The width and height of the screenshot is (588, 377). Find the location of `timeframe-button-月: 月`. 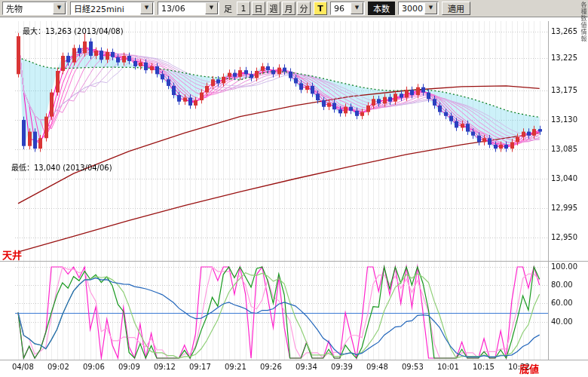

timeframe-button-月: 月 is located at coordinates (289, 8).